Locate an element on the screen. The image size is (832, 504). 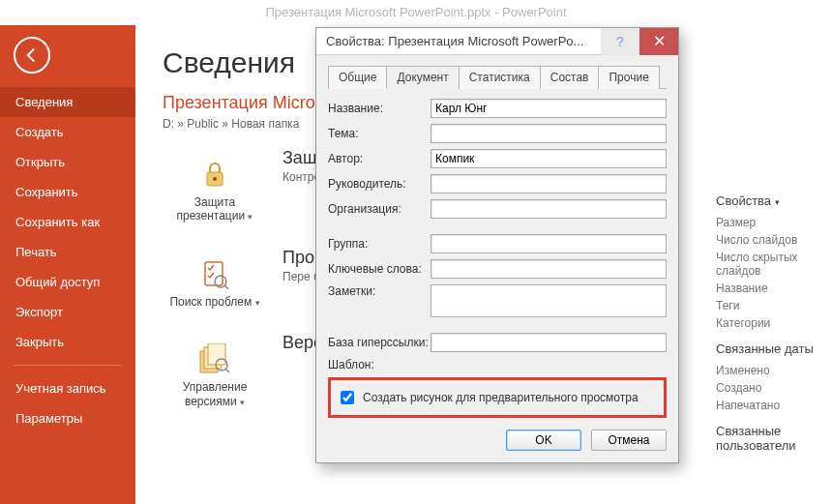
close-button: ✕ is located at coordinates (659, 42).